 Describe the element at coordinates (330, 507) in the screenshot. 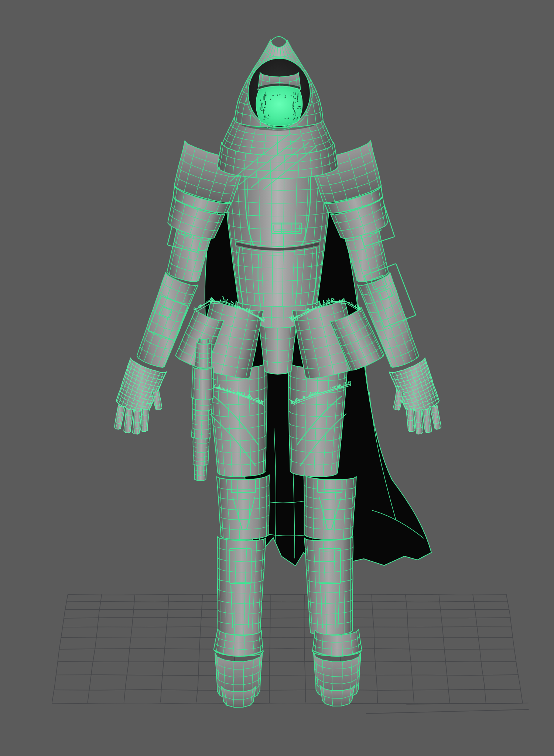

I see `part-right-knee-guard` at that location.